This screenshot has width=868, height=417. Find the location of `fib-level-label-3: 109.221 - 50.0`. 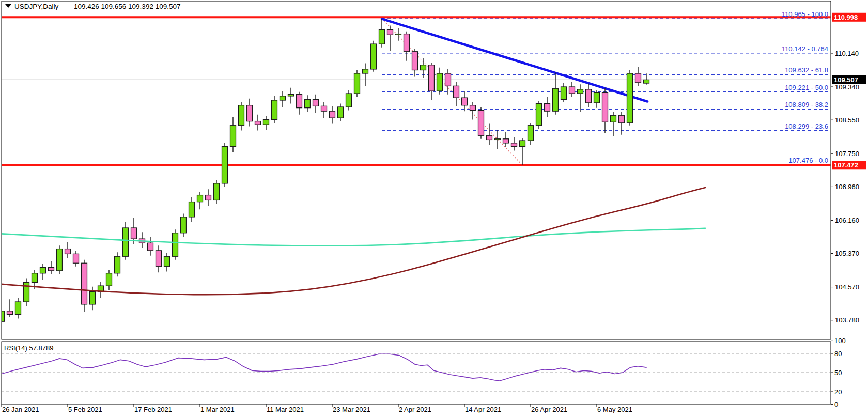

fib-level-label-3: 109.221 - 50.0 is located at coordinates (807, 88).